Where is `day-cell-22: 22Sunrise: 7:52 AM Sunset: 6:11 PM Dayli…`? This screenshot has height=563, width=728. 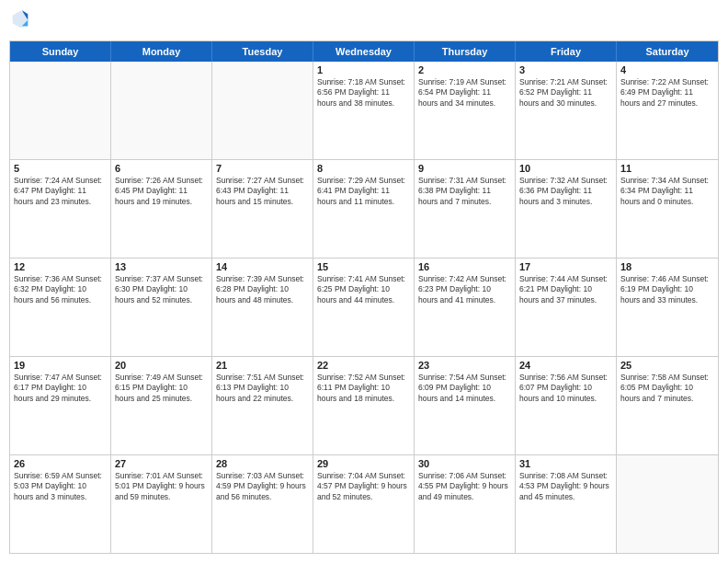 day-cell-22: 22Sunrise: 7:52 AM Sunset: 6:11 PM Dayli… is located at coordinates (364, 406).